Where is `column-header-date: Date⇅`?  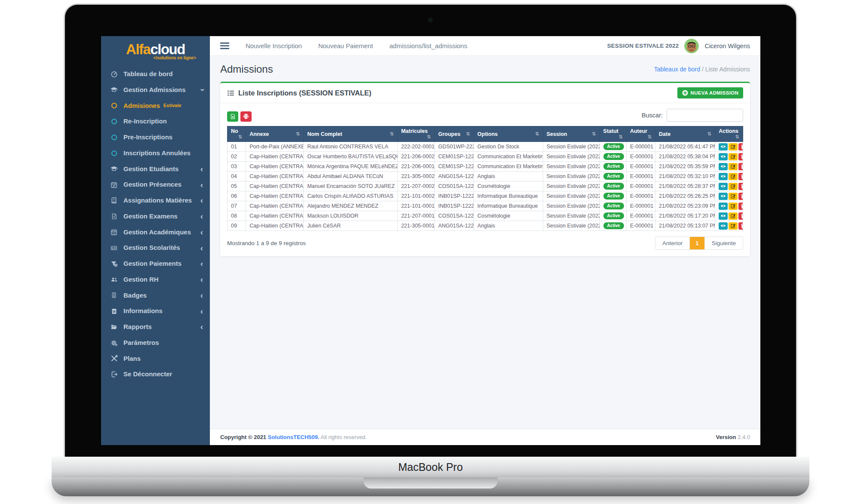
column-header-date: Date⇅ is located at coordinates (686, 134).